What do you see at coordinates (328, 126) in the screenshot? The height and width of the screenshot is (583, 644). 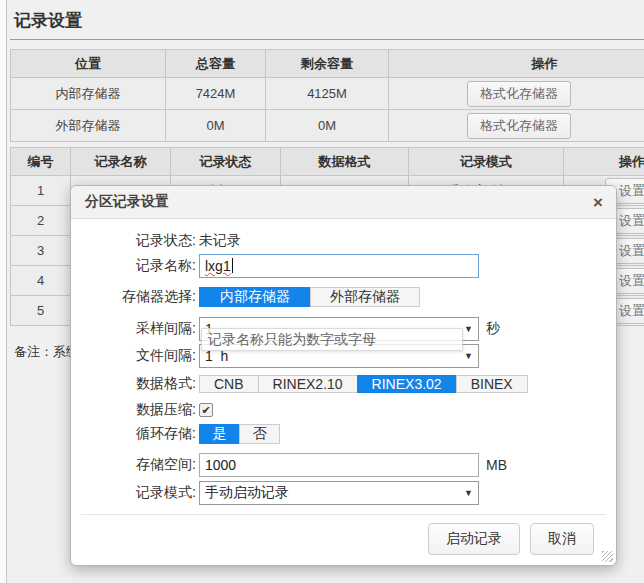 I see `free-cell: 0M` at bounding box center [328, 126].